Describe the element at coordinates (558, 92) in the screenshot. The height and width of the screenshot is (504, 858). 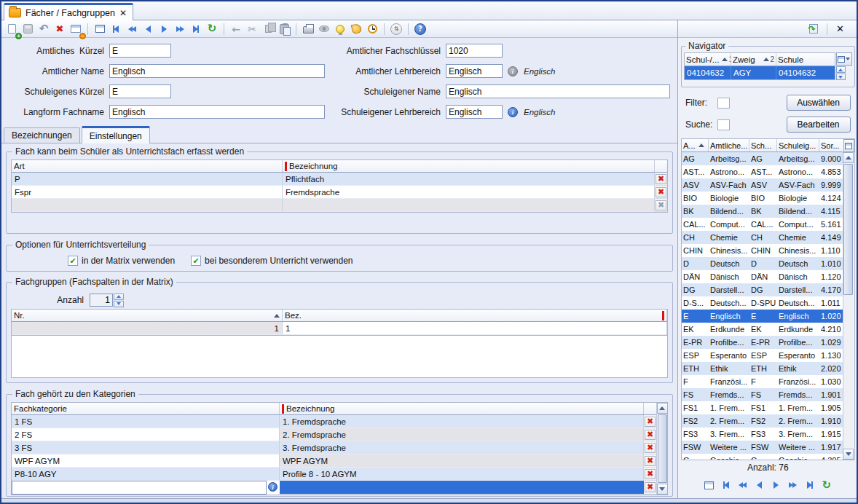
I see `schuleigener-name-field` at that location.